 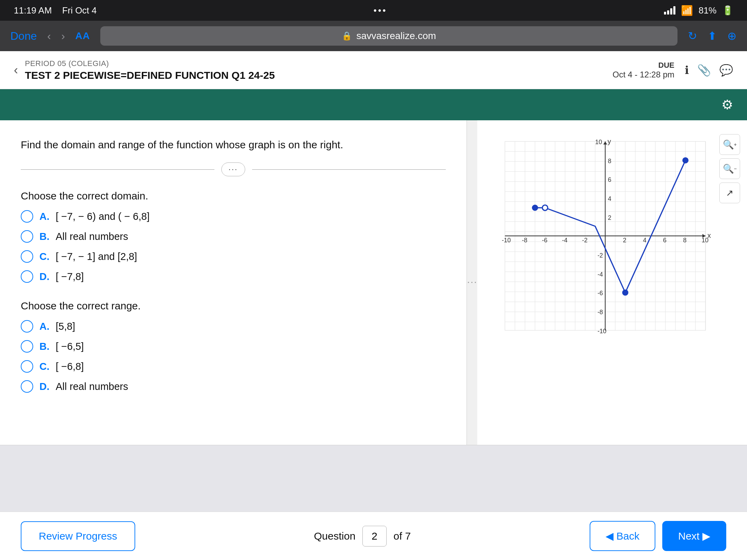 What do you see at coordinates (44, 277) in the screenshot?
I see `option-letter-d-domain: D.` at bounding box center [44, 277].